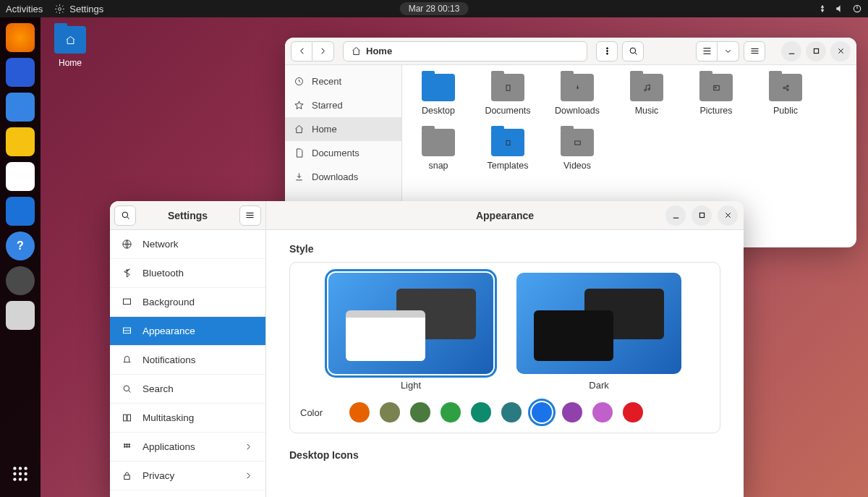 This screenshot has width=868, height=497. What do you see at coordinates (599, 385) in the screenshot?
I see `style-dark-label: Dark` at bounding box center [599, 385].